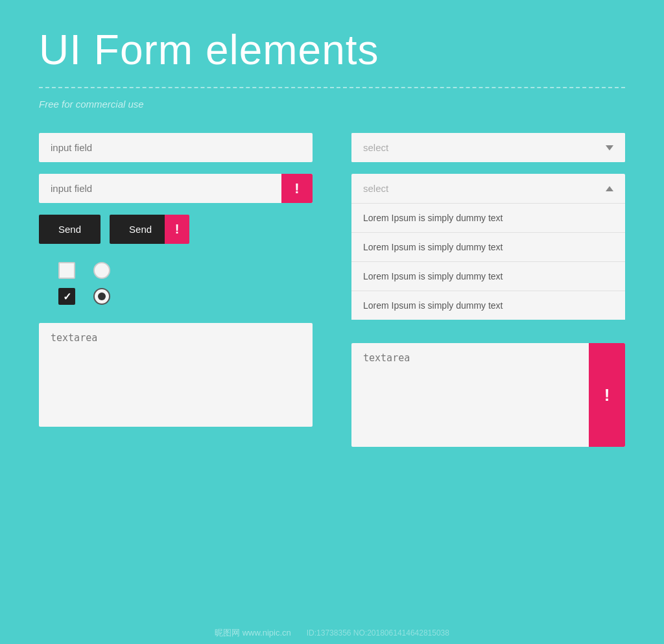 The width and height of the screenshot is (664, 644). What do you see at coordinates (102, 270) in the screenshot?
I see `radio-unchecked` at bounding box center [102, 270].